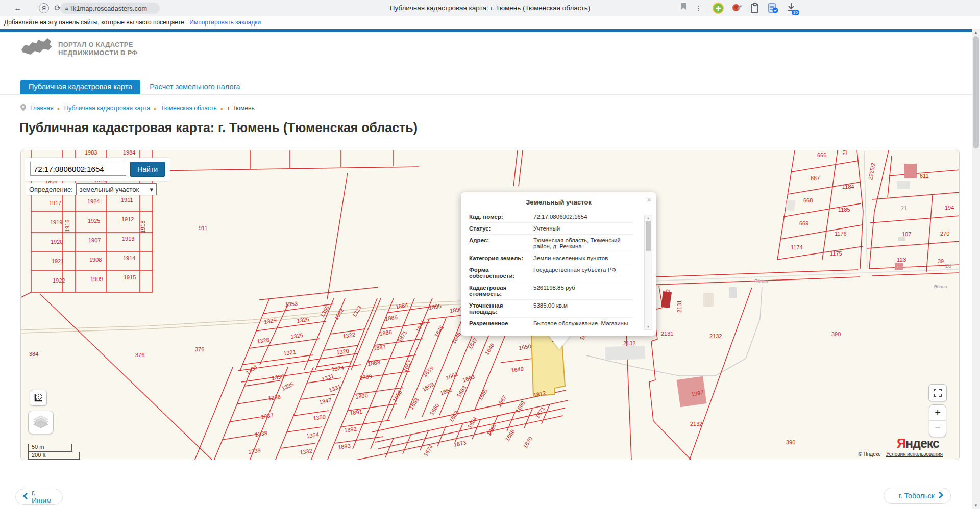 The image size is (980, 509). What do you see at coordinates (456, 338) in the screenshot?
I see `parcel-label: 1646` at bounding box center [456, 338].